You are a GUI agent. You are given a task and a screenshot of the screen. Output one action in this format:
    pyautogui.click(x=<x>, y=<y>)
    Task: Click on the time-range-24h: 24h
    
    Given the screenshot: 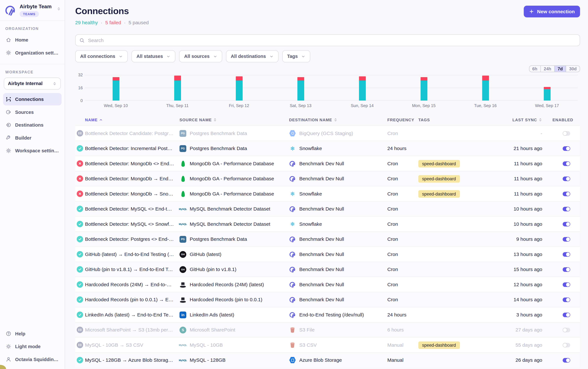 What is the action you would take?
    pyautogui.click(x=547, y=69)
    